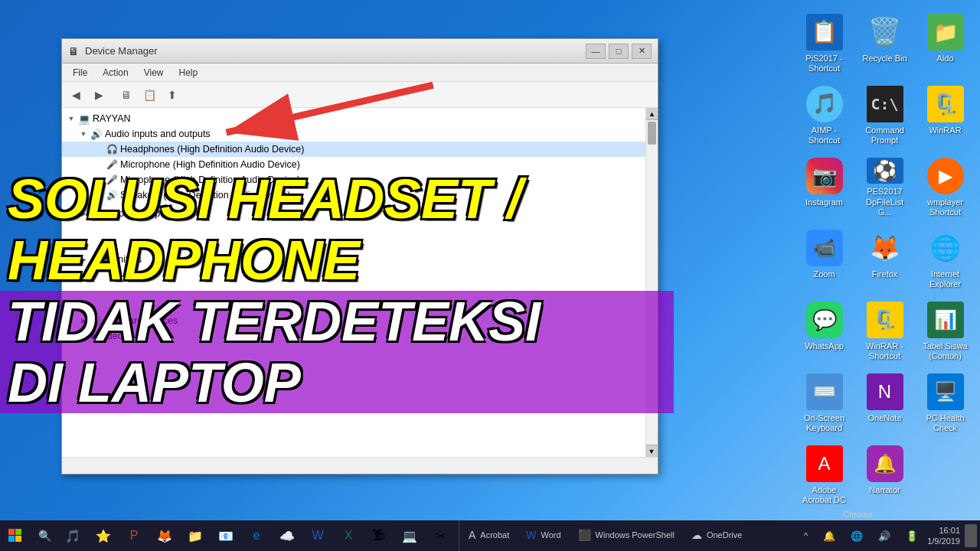  I want to click on taskbar-word: W, so click(318, 536).